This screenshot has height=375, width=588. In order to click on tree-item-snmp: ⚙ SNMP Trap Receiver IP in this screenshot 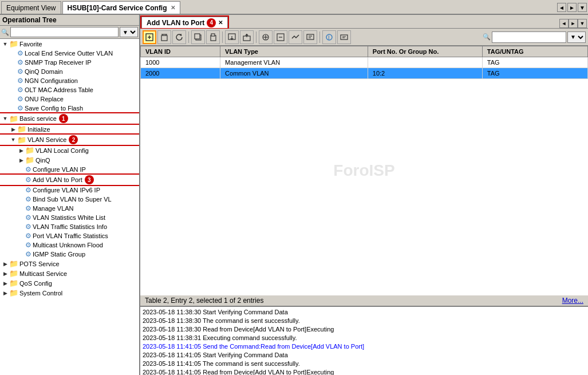, I will do `click(70, 62)`.